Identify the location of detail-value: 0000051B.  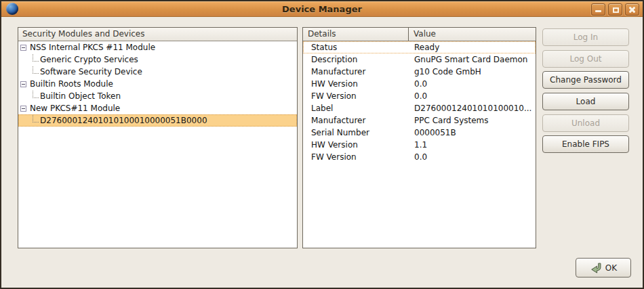
(432, 133).